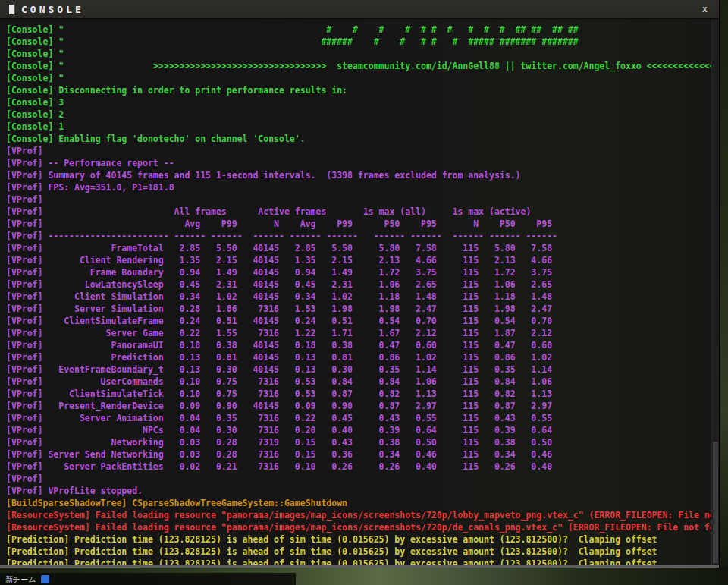 This screenshot has width=728, height=585. What do you see at coordinates (359, 467) in the screenshot?
I see `console-line: [VProf] Server PackEntities 0.02 0.21 73…` at bounding box center [359, 467].